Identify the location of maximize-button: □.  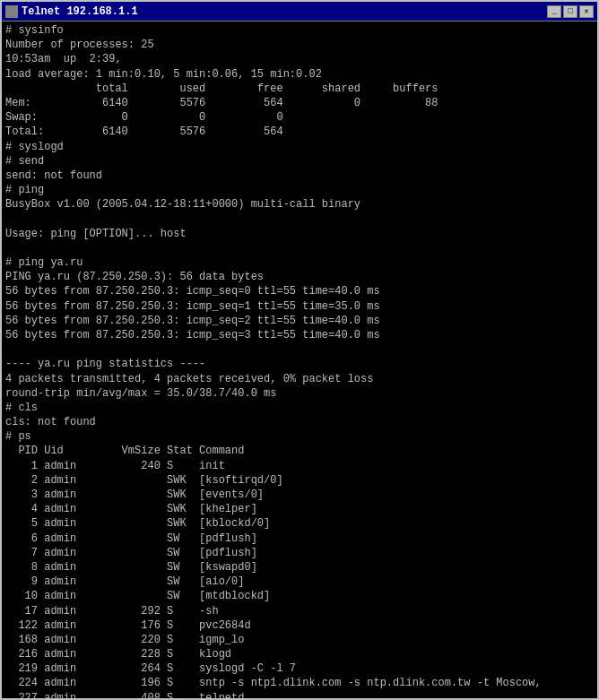
(570, 12).